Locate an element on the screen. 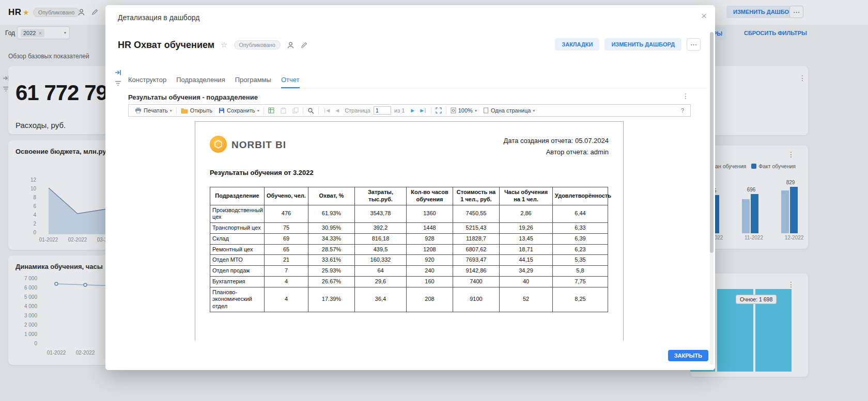  table-cell: 34,29 is located at coordinates (526, 271).